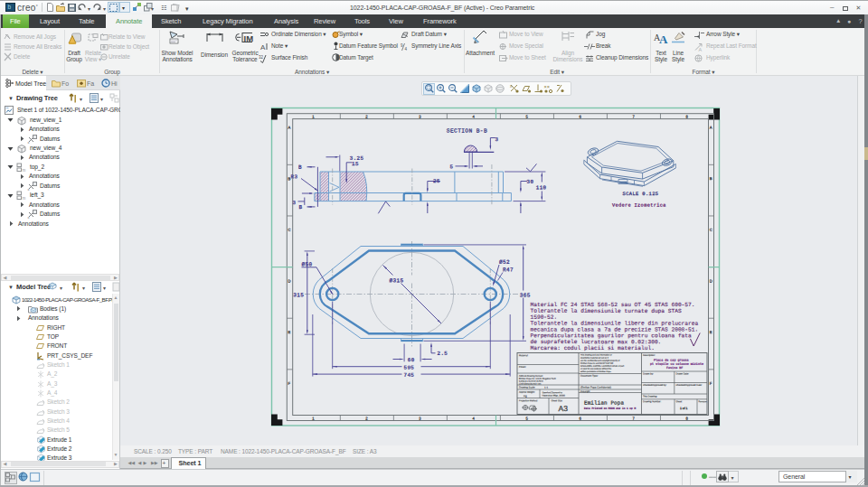 This screenshot has width=868, height=487. What do you see at coordinates (557, 401) in the screenshot?
I see `svg-text: Sheet Size:` at bounding box center [557, 401].